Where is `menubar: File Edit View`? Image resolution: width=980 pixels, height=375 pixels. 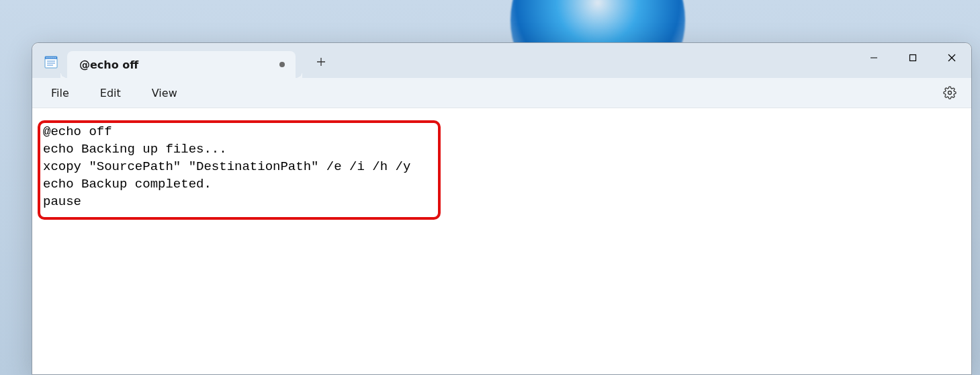 menubar: File Edit View is located at coordinates (502, 93).